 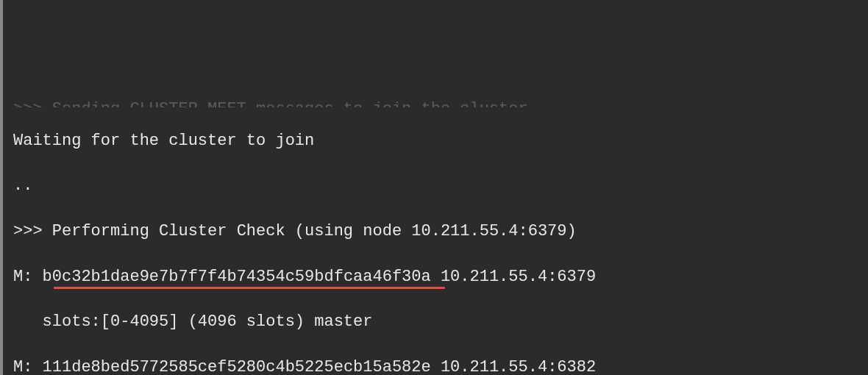 What do you see at coordinates (513, 366) in the screenshot?
I see `node-addr: 10.211.55.4:6382` at bounding box center [513, 366].